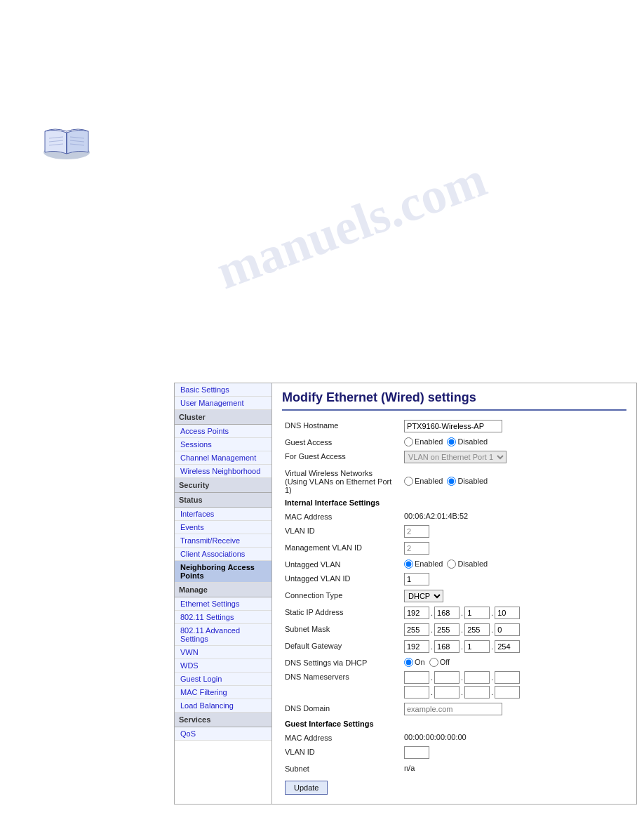 Image resolution: width=644 pixels, height=834 pixels. Describe the element at coordinates (223, 734) in the screenshot. I see `sidebar-item-qos: QoS` at that location.